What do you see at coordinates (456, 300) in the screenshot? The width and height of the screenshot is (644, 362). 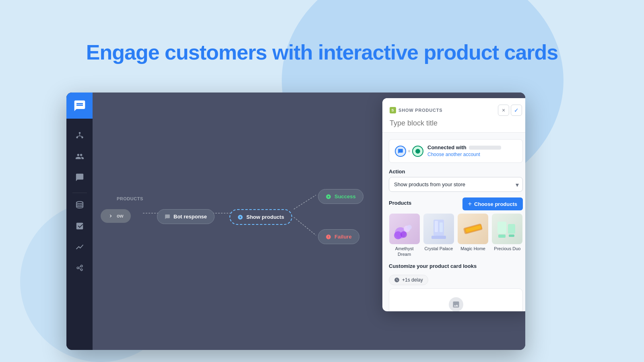 I see `preview-card` at bounding box center [456, 300].